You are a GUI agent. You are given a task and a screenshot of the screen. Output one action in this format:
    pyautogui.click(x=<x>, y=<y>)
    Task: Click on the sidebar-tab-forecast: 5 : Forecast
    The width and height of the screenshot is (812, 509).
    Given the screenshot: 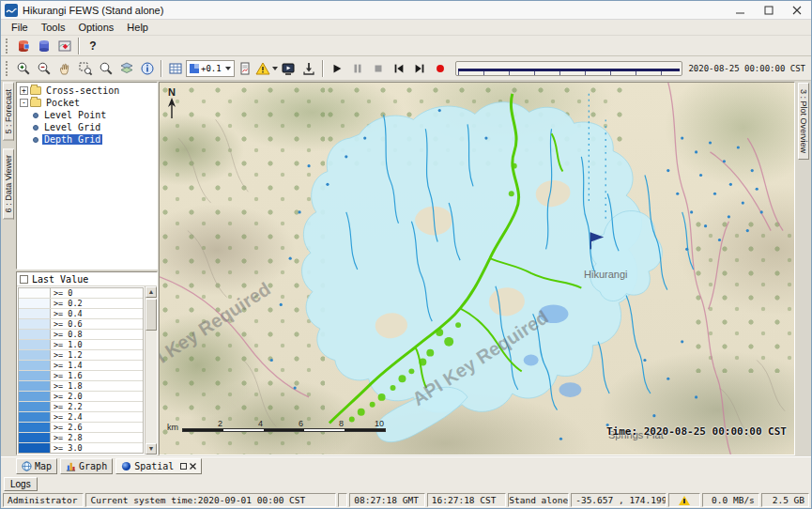 What is the action you would take?
    pyautogui.click(x=8, y=112)
    